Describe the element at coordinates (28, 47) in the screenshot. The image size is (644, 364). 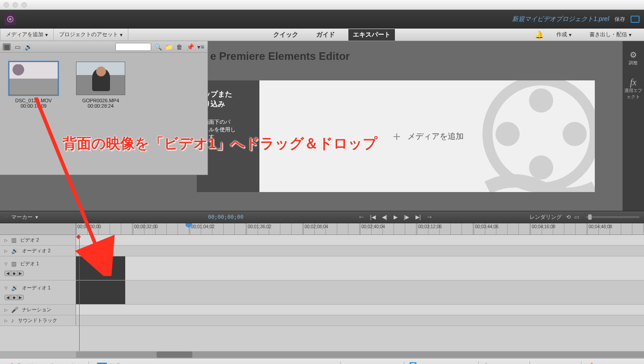
I see `filter-audio-icon: 🔊` at that location.